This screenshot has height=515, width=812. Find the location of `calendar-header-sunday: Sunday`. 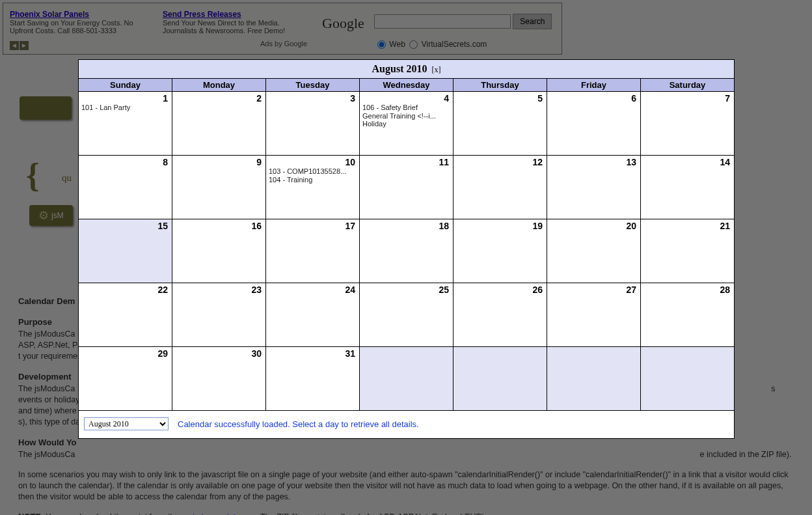

calendar-header-sunday: Sunday is located at coordinates (126, 85).